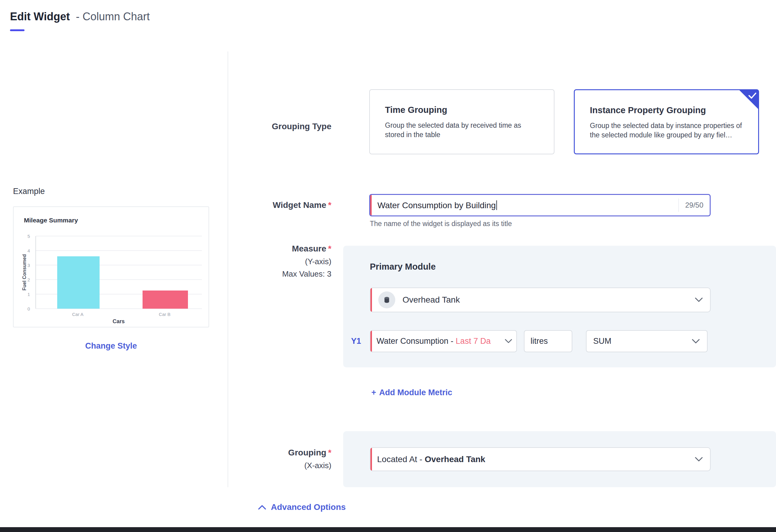 This screenshot has height=532, width=776. I want to click on y-tick-label: 4, so click(29, 251).